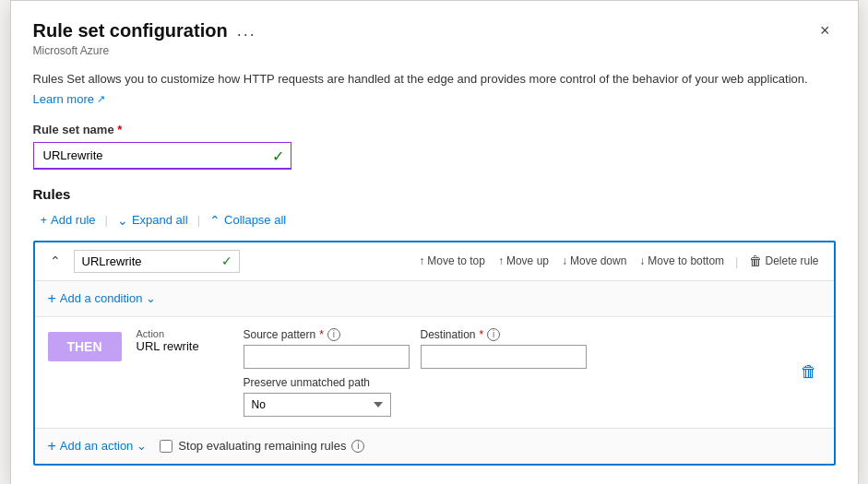 The image size is (868, 484). What do you see at coordinates (142, 446) in the screenshot?
I see `add-action-chevron: ⌄` at bounding box center [142, 446].